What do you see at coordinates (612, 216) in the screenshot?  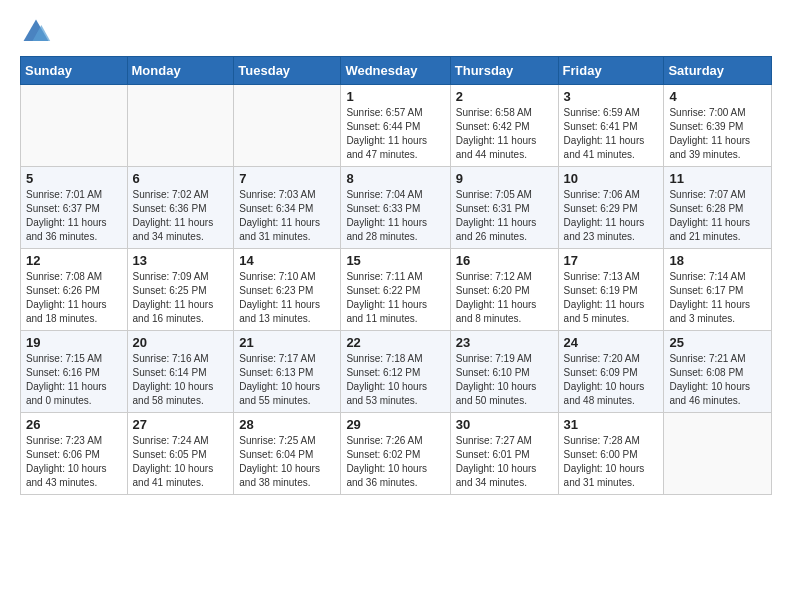 I see `day-info: Sunrise: 7:06 AM Sunset: 6:29 PM Dayligh…` at bounding box center [612, 216].